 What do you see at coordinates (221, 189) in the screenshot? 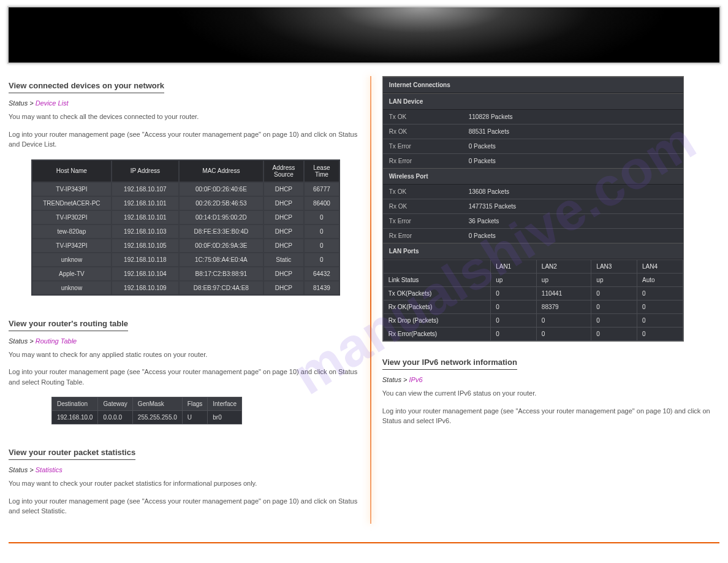
I see `cell-mac: 00:0F:0D:26:40:6E` at bounding box center [221, 189].